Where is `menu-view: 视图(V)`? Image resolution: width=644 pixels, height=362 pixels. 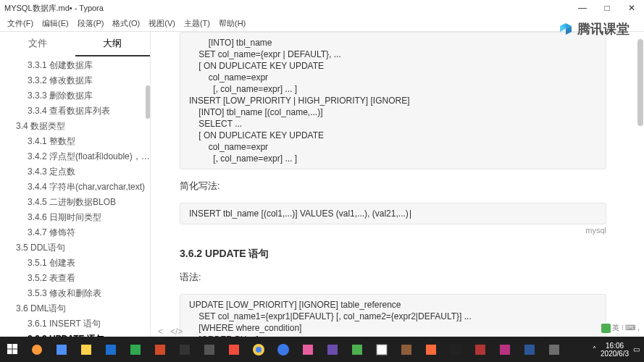 menu-view: 视图(V) is located at coordinates (162, 23).